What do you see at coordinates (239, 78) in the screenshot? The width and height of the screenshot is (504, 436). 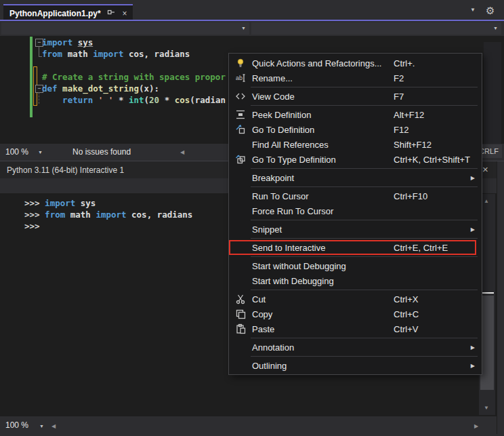 I see `svg-text: ab` at bounding box center [239, 78].